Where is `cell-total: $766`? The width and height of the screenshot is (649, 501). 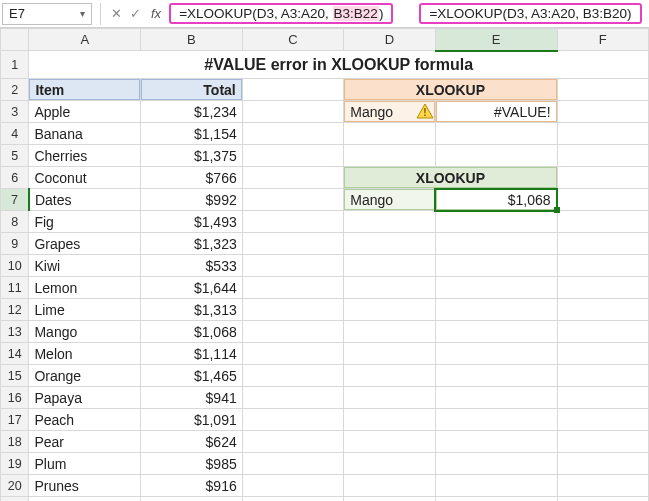 cell-total: $766 is located at coordinates (192, 178).